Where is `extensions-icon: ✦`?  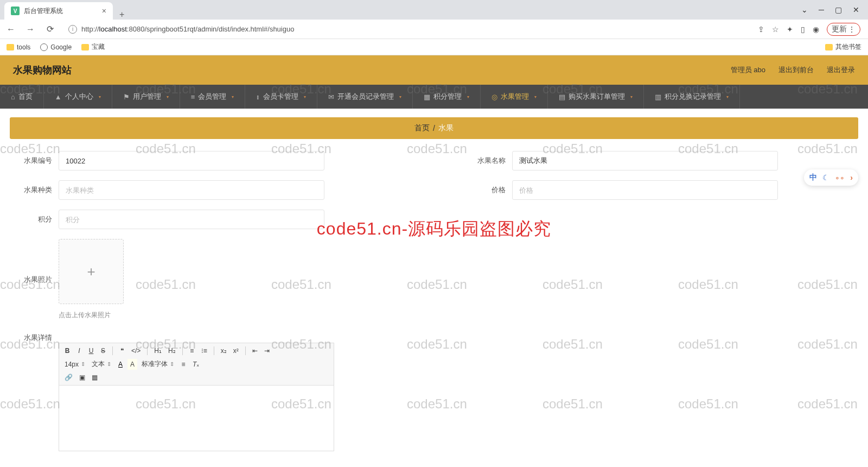
extensions-icon: ✦ is located at coordinates (790, 29).